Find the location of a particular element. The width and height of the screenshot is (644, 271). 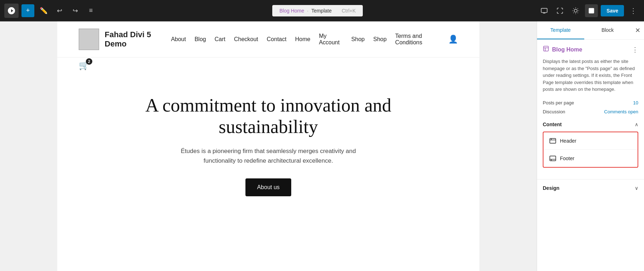

add-block-button: + is located at coordinates (28, 11).